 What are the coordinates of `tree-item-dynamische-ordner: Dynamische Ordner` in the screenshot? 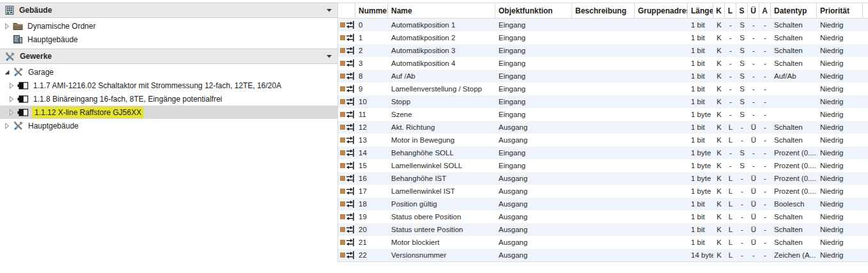 It's located at (169, 26).